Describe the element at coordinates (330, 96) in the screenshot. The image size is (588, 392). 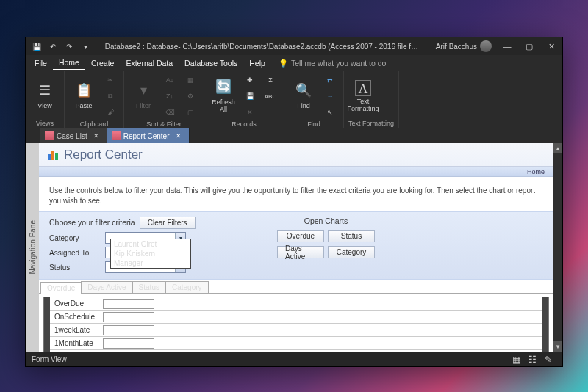
I see `goto-button: →` at that location.